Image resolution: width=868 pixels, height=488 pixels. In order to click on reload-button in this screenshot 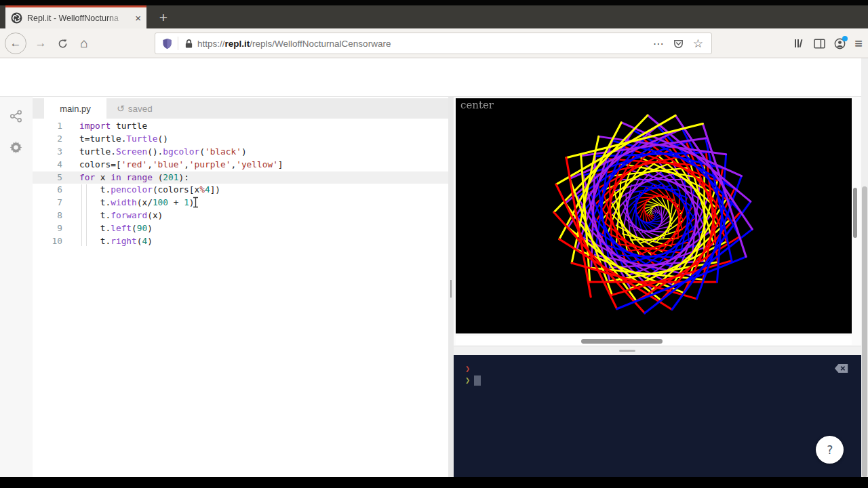, I will do `click(62, 43)`.